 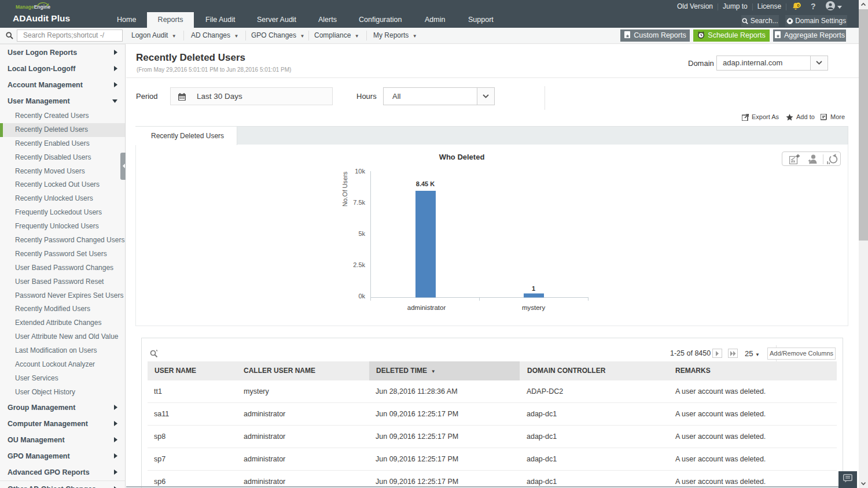 I want to click on svg-text: 7.5k, so click(x=359, y=202).